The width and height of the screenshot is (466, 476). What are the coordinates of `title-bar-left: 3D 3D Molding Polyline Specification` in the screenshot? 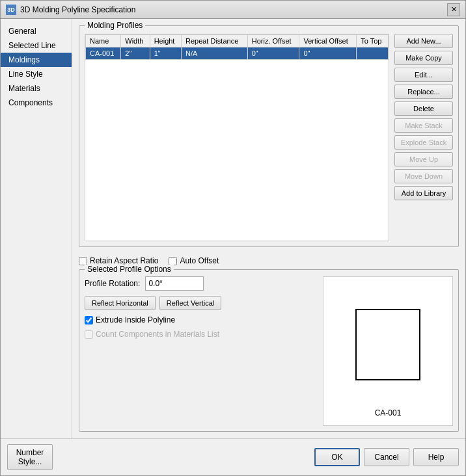 It's located at (70, 10).